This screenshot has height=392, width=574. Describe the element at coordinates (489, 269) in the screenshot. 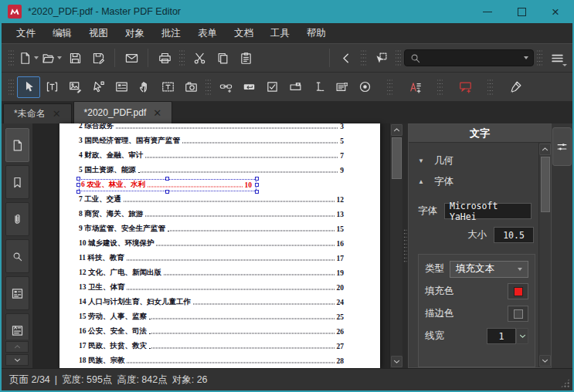

I see `type-dropdown: 填充文本` at that location.